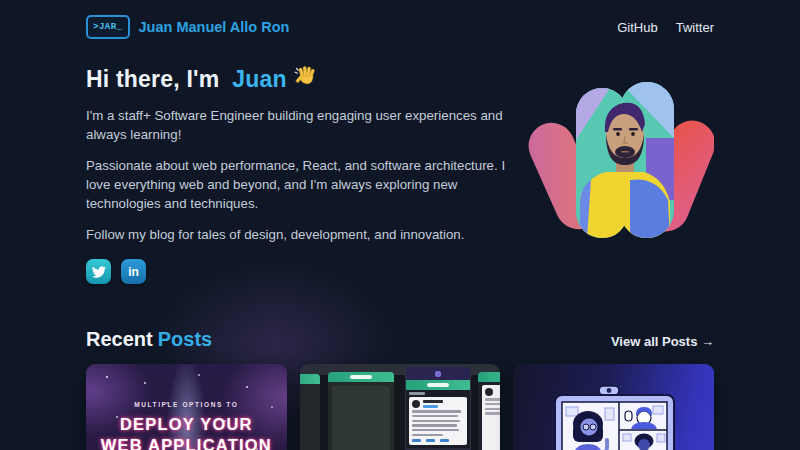 The image size is (800, 450). What do you see at coordinates (185, 339) in the screenshot?
I see `recent-title-accent: Posts` at bounding box center [185, 339].